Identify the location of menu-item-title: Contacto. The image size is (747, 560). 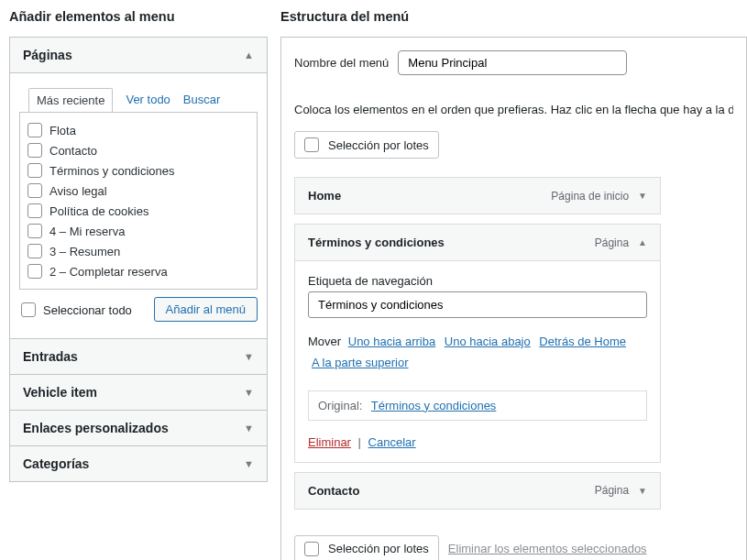
(451, 491).